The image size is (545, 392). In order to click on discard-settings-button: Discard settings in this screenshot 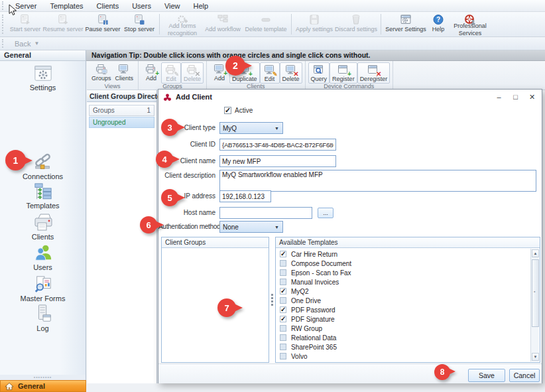, I will do `click(356, 24)`.